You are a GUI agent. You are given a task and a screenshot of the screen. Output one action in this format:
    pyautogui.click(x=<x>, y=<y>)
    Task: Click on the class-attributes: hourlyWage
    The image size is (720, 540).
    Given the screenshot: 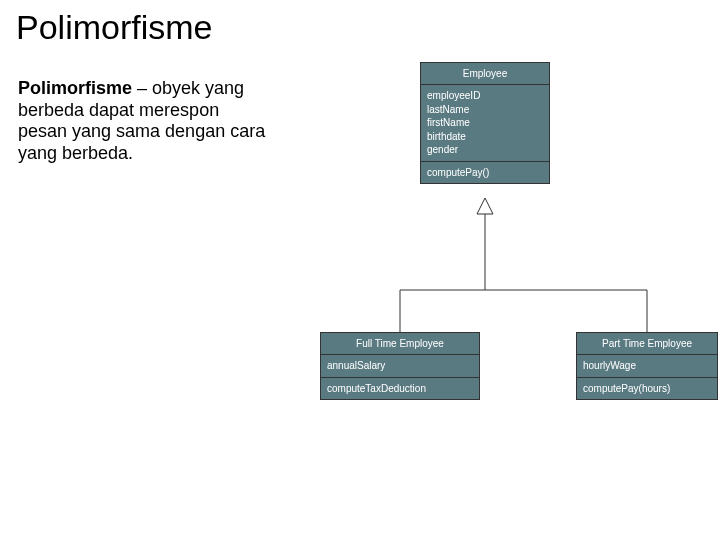 What is the action you would take?
    pyautogui.click(x=647, y=366)
    